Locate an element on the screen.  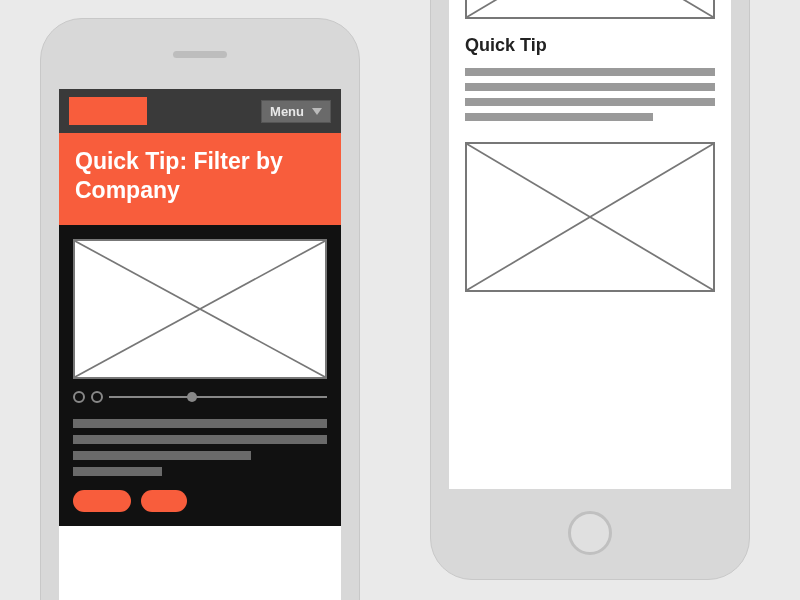
app-header: Menu is located at coordinates (200, 111).